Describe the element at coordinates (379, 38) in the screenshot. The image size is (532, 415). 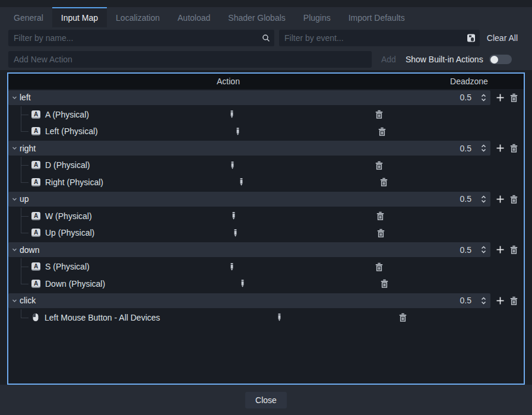
I see `filter-by-event-input` at that location.